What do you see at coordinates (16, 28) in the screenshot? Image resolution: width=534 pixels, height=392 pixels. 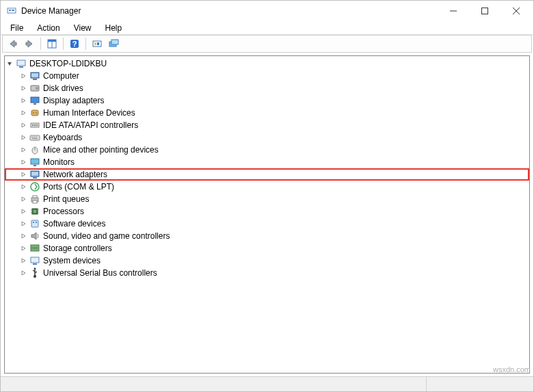 I see `menu-file: File` at bounding box center [16, 28].